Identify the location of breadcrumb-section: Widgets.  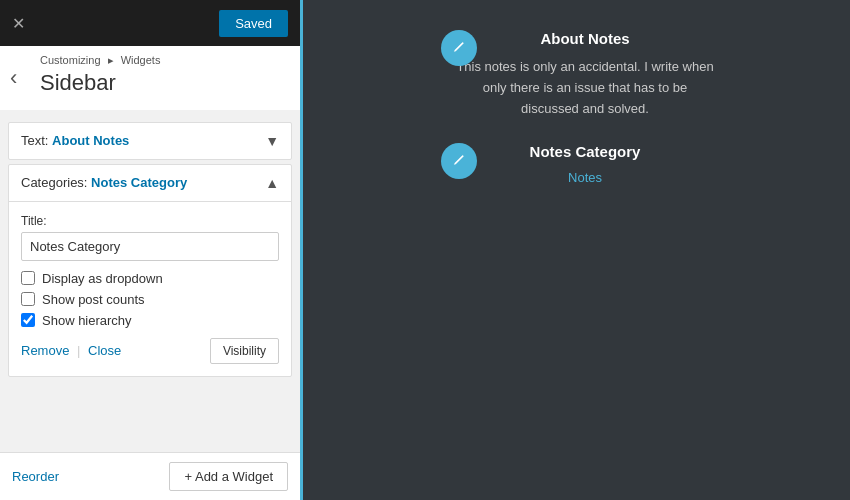
(141, 60).